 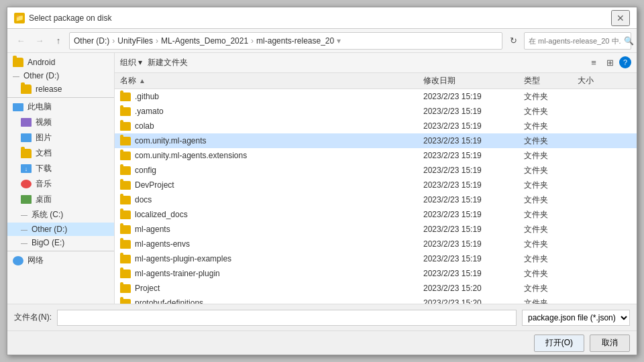 What do you see at coordinates (576, 318) in the screenshot?
I see `filetype-select: package.json file (*.json) All files (*.…` at bounding box center [576, 318].